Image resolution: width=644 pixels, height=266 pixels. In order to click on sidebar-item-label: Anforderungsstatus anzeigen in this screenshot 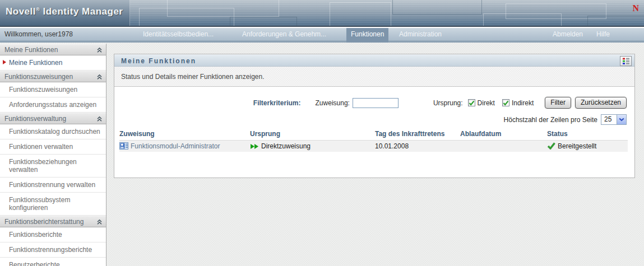, I will do `click(53, 105)`.